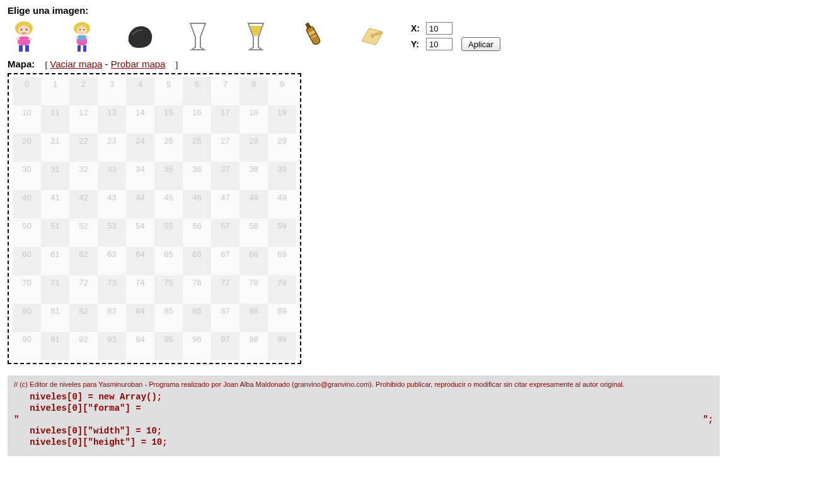 The width and height of the screenshot is (830, 504). What do you see at coordinates (226, 290) in the screenshot?
I see `grid-cell: 77` at bounding box center [226, 290].